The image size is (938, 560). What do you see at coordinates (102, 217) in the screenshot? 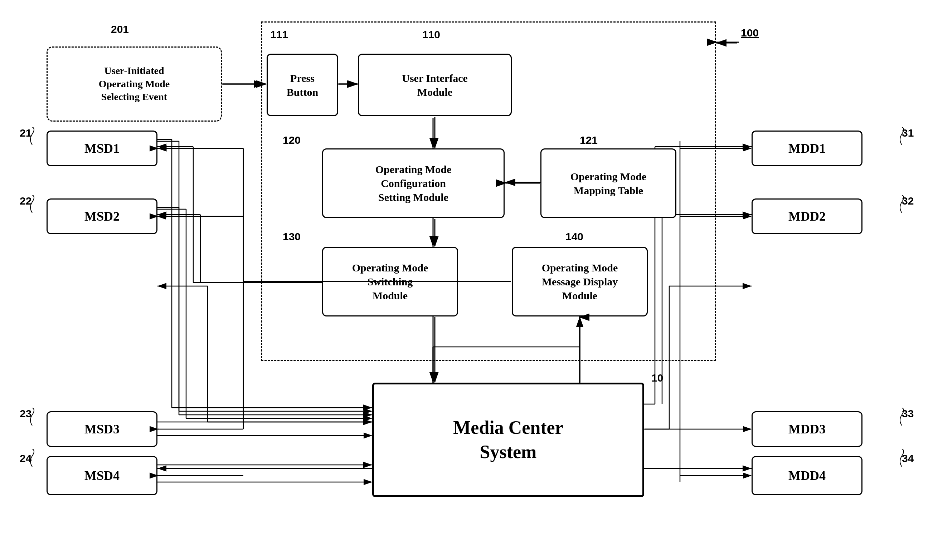
I see `msd2-label: MSD2` at bounding box center [102, 217].